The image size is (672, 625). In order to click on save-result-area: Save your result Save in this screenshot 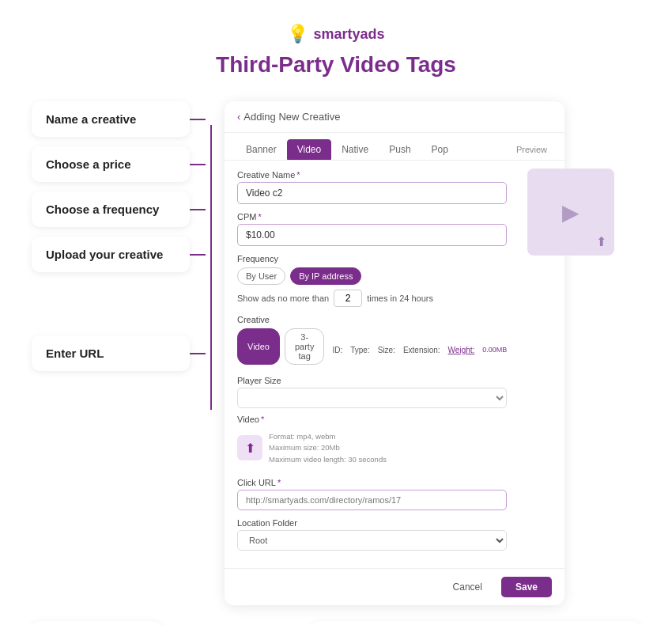, I will do `click(476, 623)`.